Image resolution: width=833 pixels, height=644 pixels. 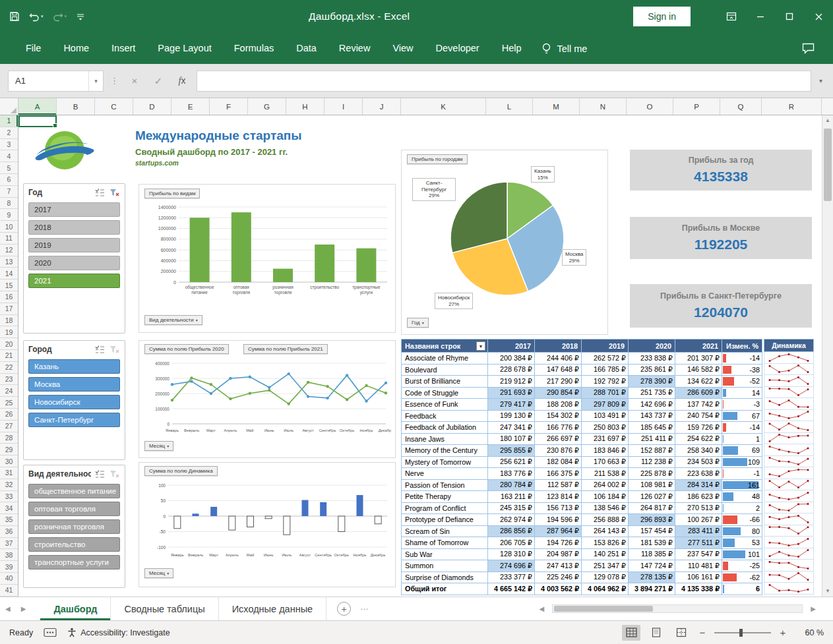 I want to click on slicer-item-общественное питание: общественное питание, so click(x=74, y=491).